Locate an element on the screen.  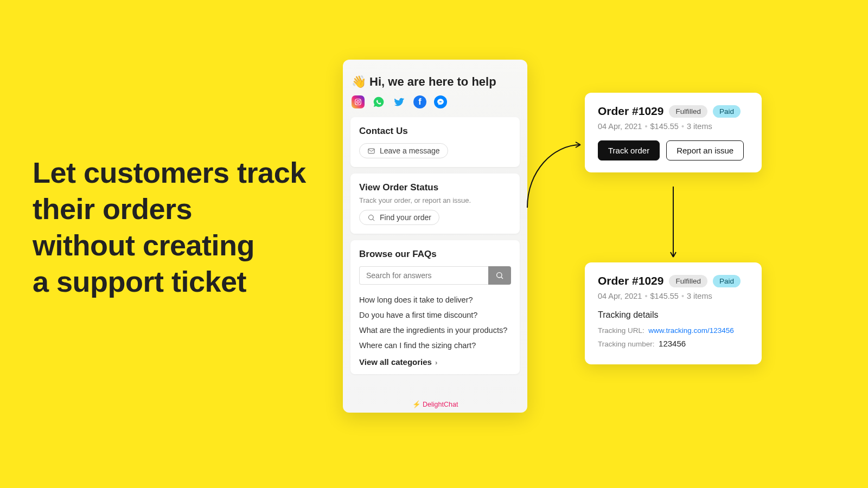
bolt-icon: ⚡ is located at coordinates (417, 404).